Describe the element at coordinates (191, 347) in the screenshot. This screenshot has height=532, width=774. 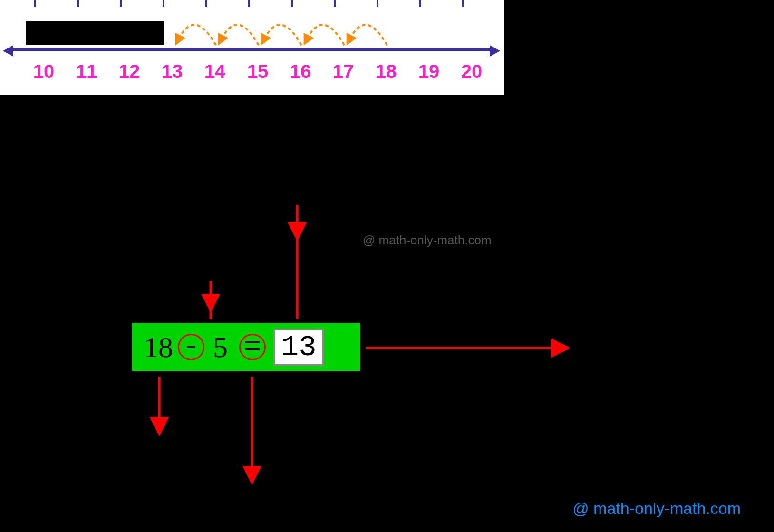
I see `minus-sign: -` at that location.